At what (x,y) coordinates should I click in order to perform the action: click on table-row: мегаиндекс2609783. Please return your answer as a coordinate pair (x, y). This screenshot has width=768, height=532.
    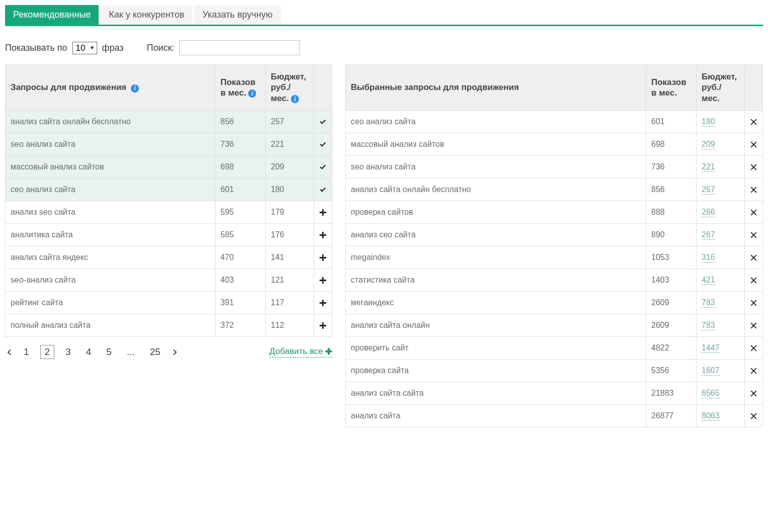
    Looking at the image, I should click on (555, 303).